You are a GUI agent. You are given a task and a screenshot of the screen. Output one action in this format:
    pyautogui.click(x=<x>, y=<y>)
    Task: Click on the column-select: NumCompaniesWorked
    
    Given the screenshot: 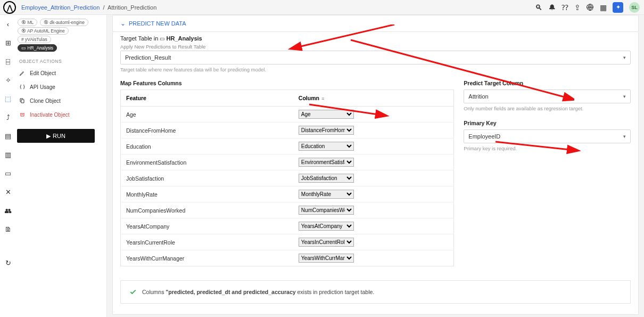 What is the action you would take?
    pyautogui.click(x=326, y=210)
    